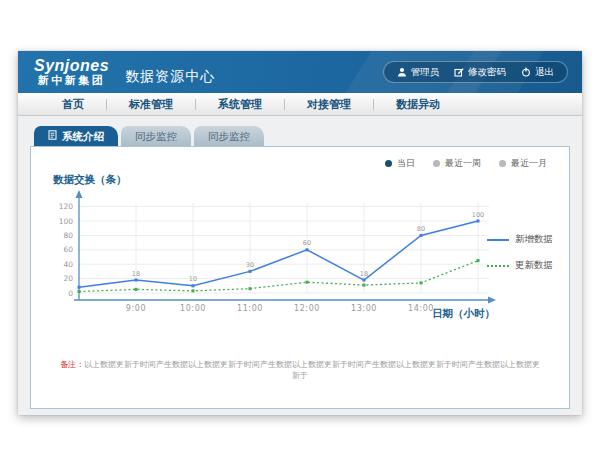  What do you see at coordinates (498, 266) in the screenshot?
I see `dotted-line-icon` at bounding box center [498, 266].